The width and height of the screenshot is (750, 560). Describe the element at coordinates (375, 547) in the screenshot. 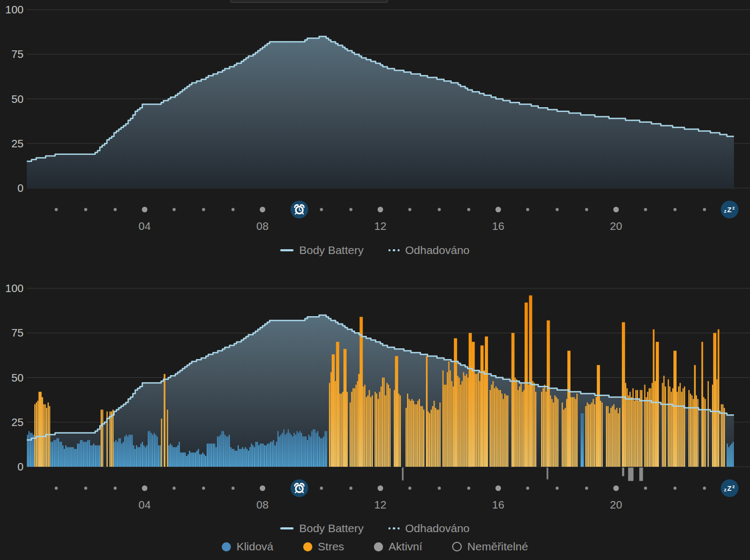

I see `stress-type-legend: Klidová Stres Aktivní Neměřitelné` at that location.